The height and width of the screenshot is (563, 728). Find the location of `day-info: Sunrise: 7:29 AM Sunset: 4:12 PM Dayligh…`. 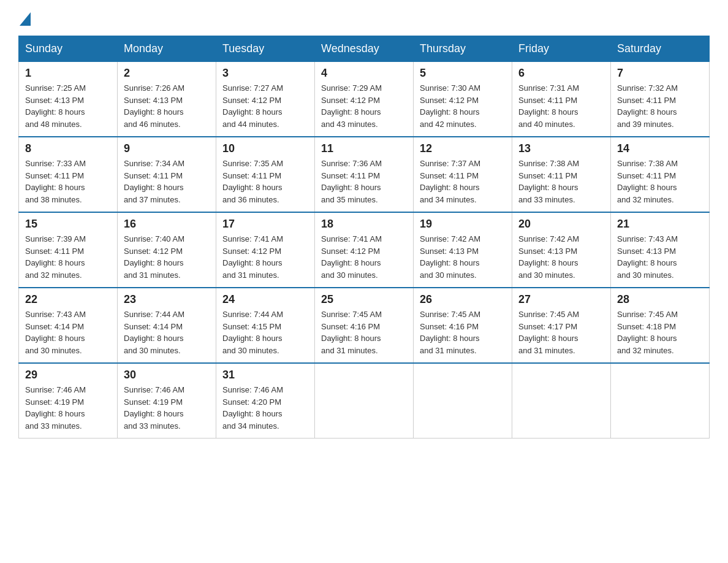

day-info: Sunrise: 7:29 AM Sunset: 4:12 PM Dayligh… is located at coordinates (364, 106).